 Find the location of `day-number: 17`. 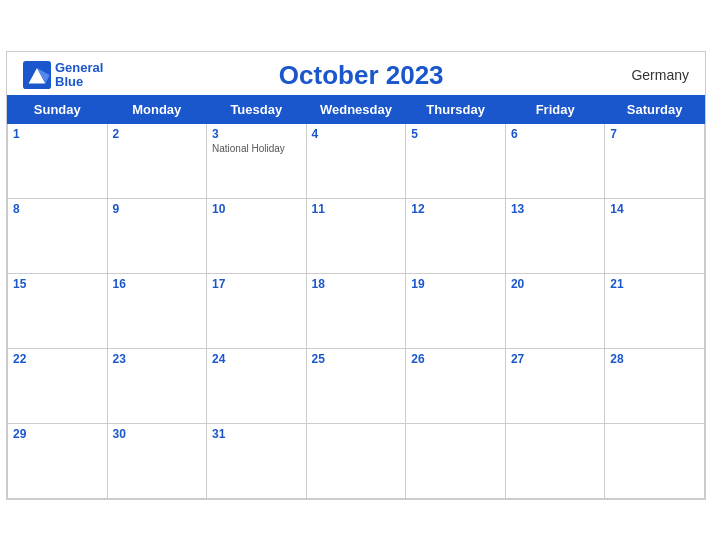

day-number: 17 is located at coordinates (256, 284).